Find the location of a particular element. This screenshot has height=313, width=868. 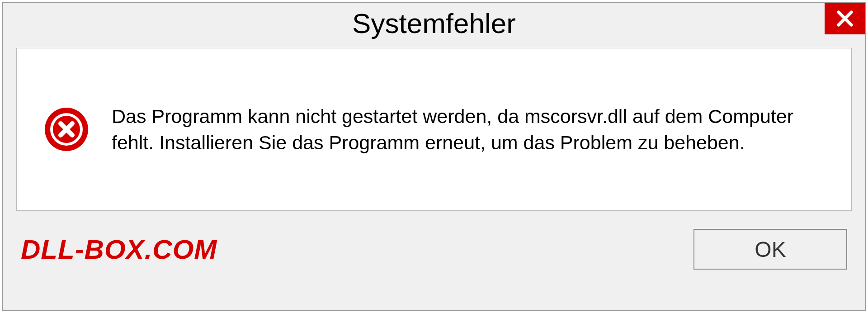

close-button is located at coordinates (845, 19).